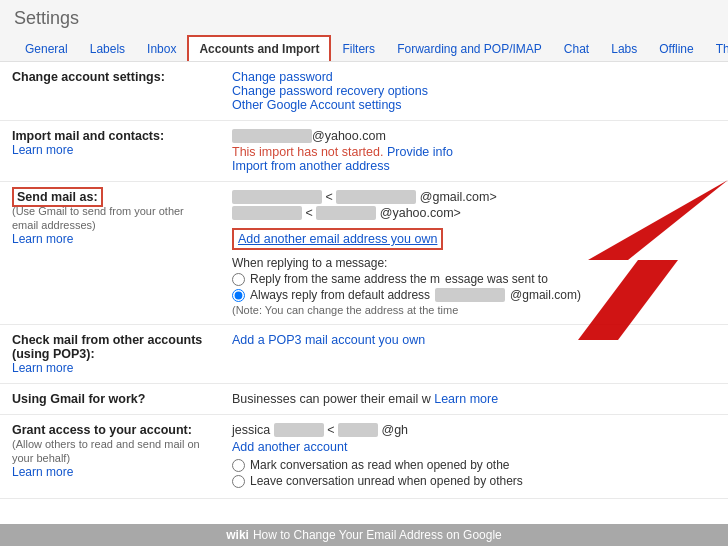 The height and width of the screenshot is (546, 728). What do you see at coordinates (110, 400) in the screenshot?
I see `label-gmail-work: Using Gmail for work?` at bounding box center [110, 400].